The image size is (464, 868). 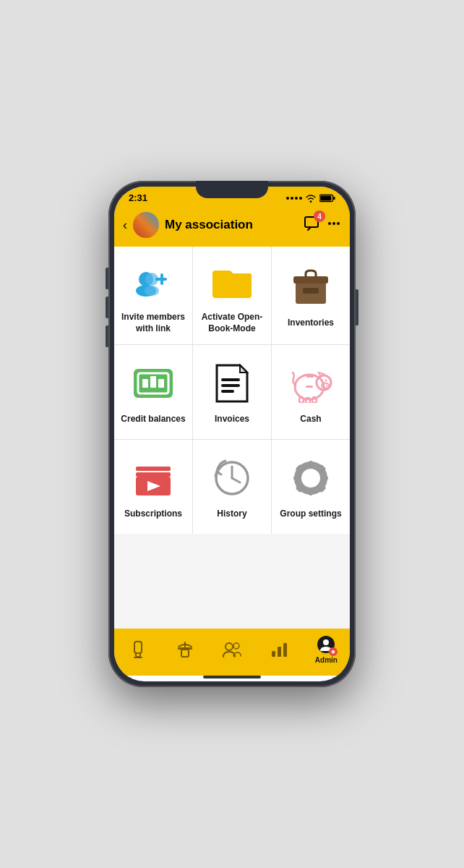 What do you see at coordinates (232, 420) in the screenshot?
I see `invoices-label: Invoices` at bounding box center [232, 420].